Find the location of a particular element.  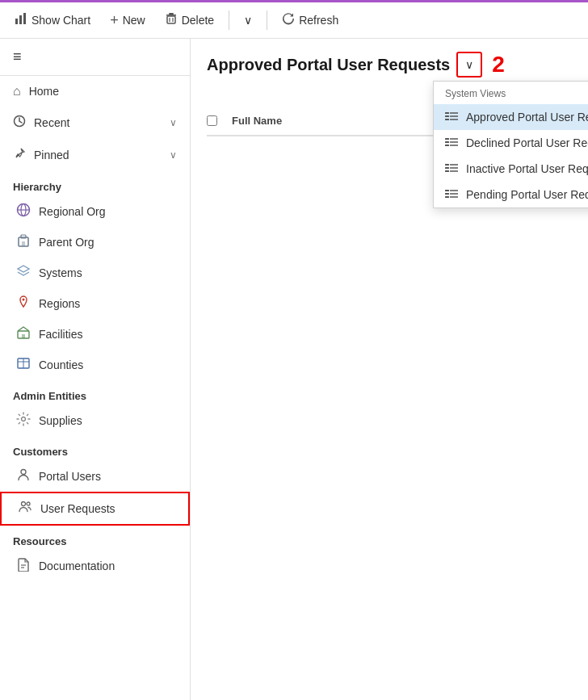

sidebar-item-regional-org: Regional Org is located at coordinates (95, 212).